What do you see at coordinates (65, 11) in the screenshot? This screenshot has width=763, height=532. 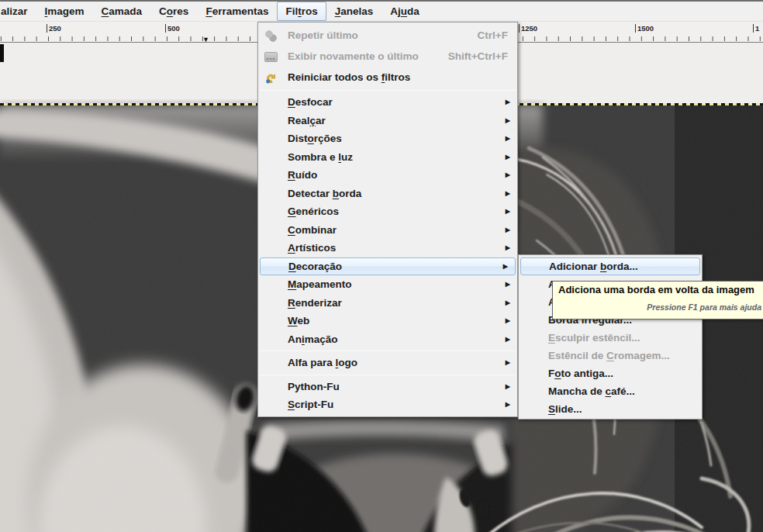 I see `menubar-item-imagem: Imagem` at bounding box center [65, 11].